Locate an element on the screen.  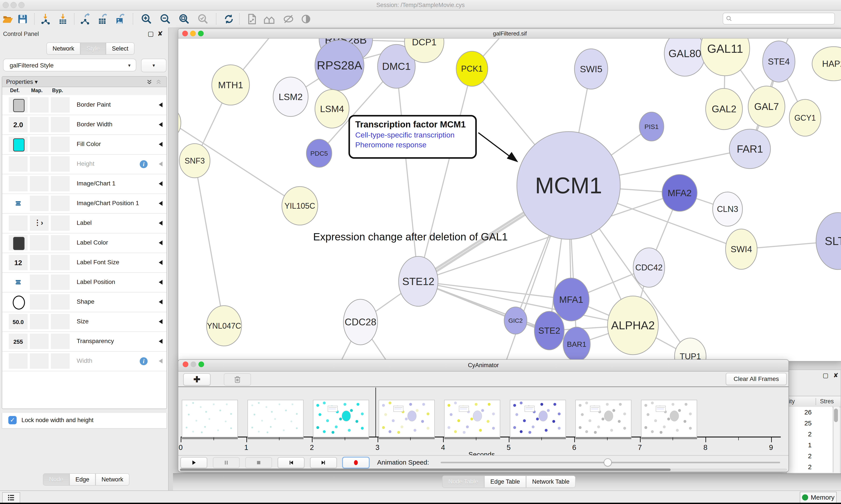
property-row-label-color: Label Color is located at coordinates (84, 243).